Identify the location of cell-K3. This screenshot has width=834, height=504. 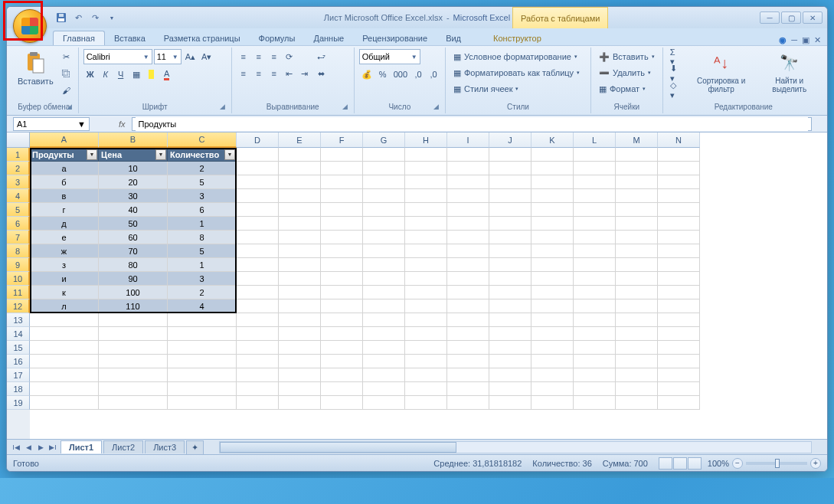
(553, 182).